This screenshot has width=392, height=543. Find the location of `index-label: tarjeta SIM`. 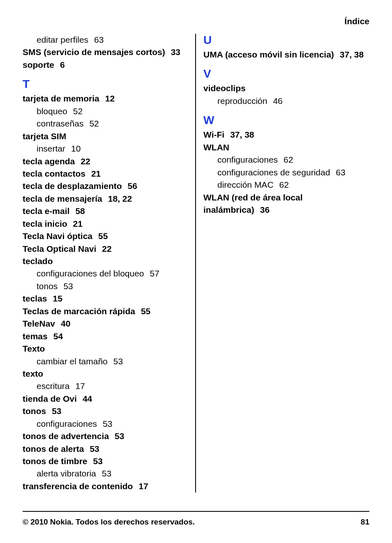

index-label: tarjeta SIM is located at coordinates (44, 136).